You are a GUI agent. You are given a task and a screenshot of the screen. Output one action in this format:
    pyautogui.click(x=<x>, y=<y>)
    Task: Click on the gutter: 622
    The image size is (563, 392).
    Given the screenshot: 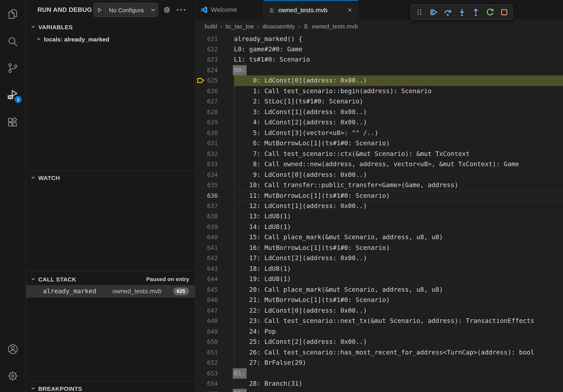 What is the action you would take?
    pyautogui.click(x=215, y=50)
    